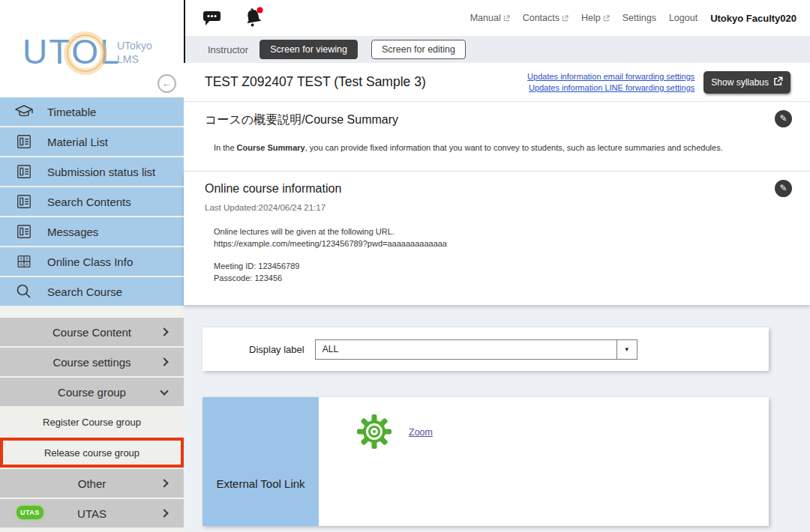 The height and width of the screenshot is (532, 810). Describe the element at coordinates (496, 18) in the screenshot. I see `top-bar: Manual Contacts Help Settings Logout Uto…` at that location.